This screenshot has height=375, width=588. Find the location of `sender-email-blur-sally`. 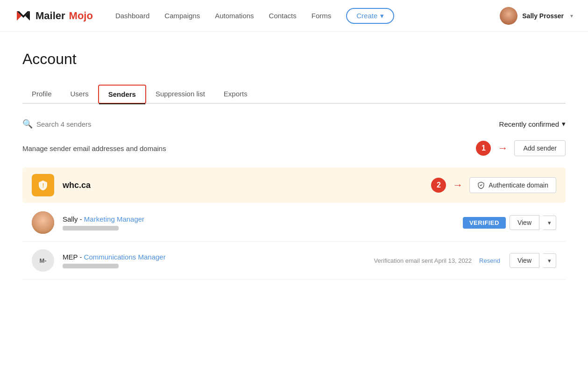

sender-email-blur-sally is located at coordinates (91, 228).